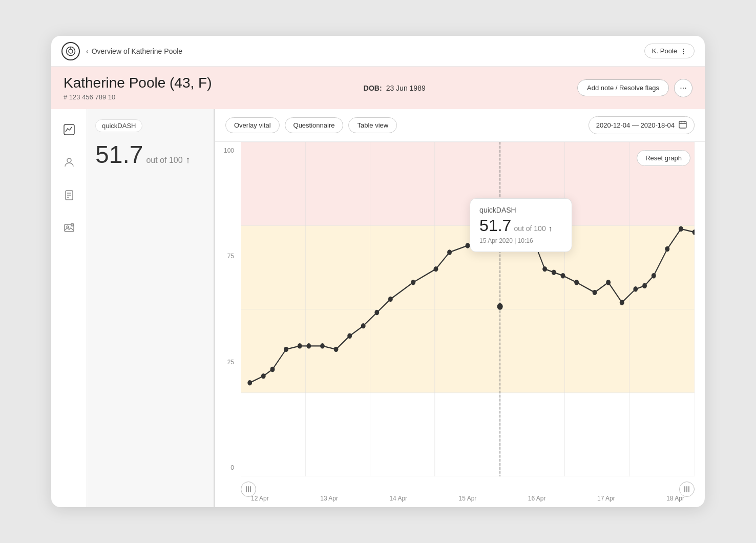 Image resolution: width=756 pixels, height=543 pixels. Describe the element at coordinates (521, 241) in the screenshot. I see `tooltip-time: 15 Apr 2020 | 10:16` at that location.